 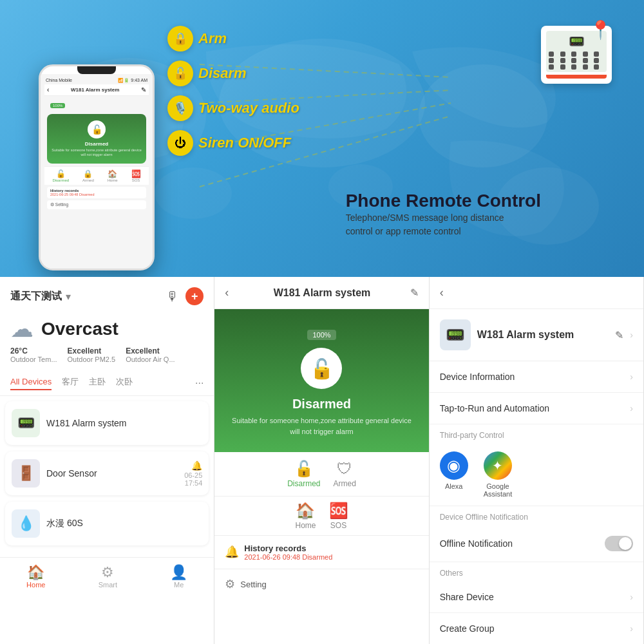 I want to click on device-name-door: Door Sensor, so click(x=112, y=473).